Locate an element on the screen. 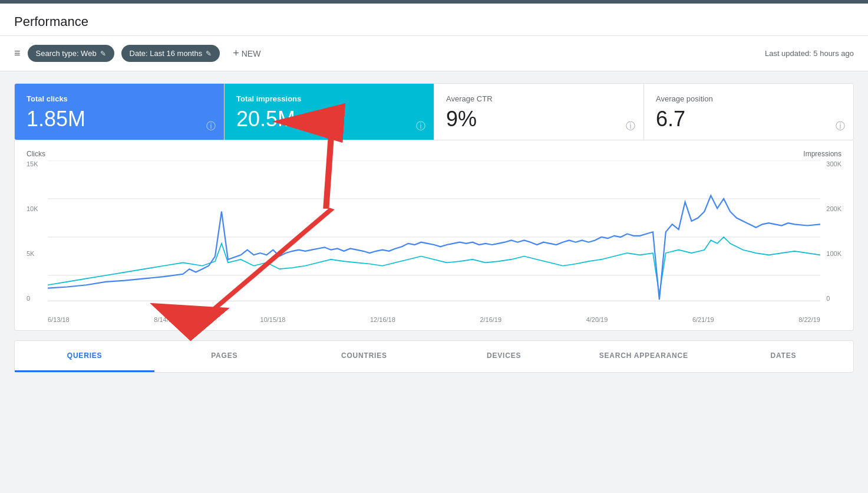  toolbar: ≡ Search type: Web ✎ Date: Last 16 month… is located at coordinates (434, 54).